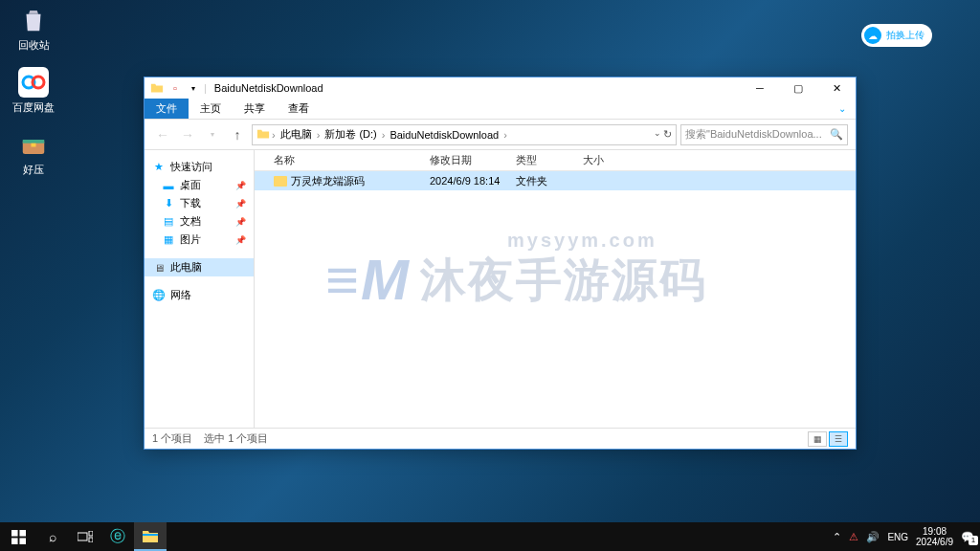 Image resolution: width=980 pixels, height=551 pixels. Describe the element at coordinates (500, 109) in the screenshot. I see `ribbon-tabs: 文件 主页 共享 查看 ⌄` at that location.